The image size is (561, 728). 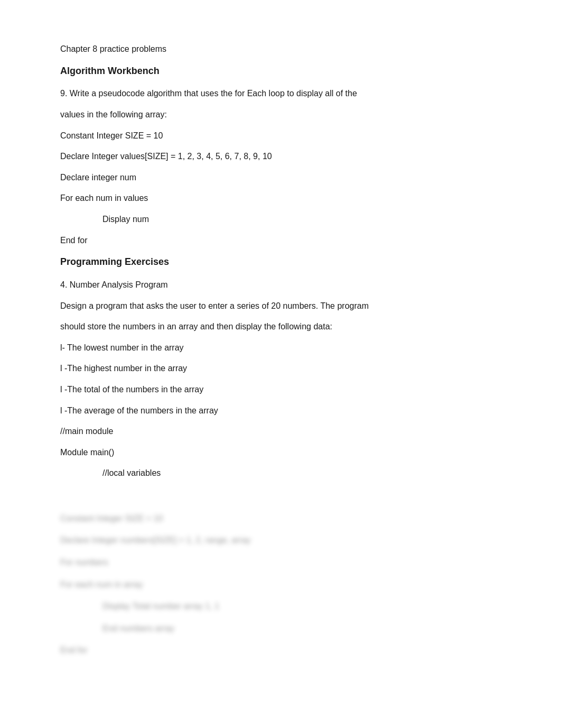 What do you see at coordinates (280, 156) in the screenshot?
I see `declare-values: Declare Integer values[SIZE] = 1, 2, 3, …` at bounding box center [280, 156].